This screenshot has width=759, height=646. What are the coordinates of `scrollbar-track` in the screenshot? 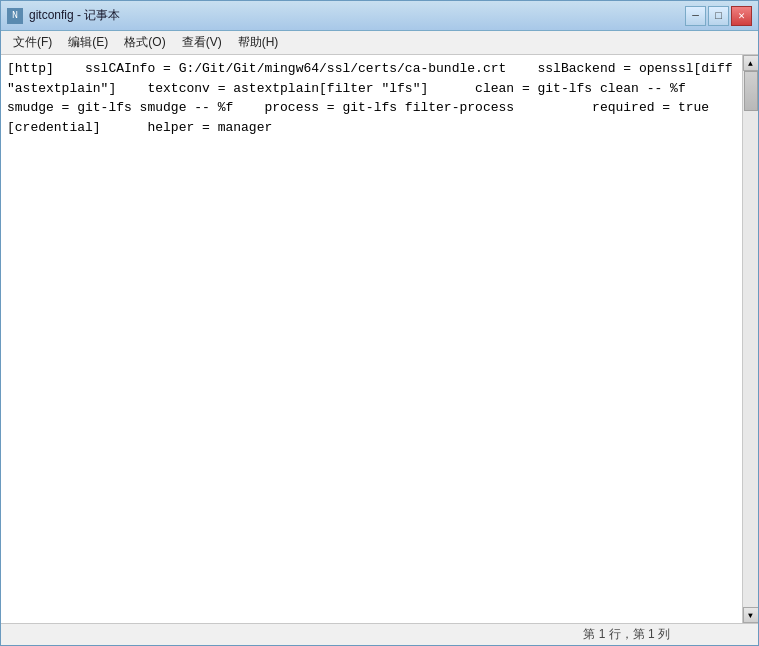 It's located at (751, 339).